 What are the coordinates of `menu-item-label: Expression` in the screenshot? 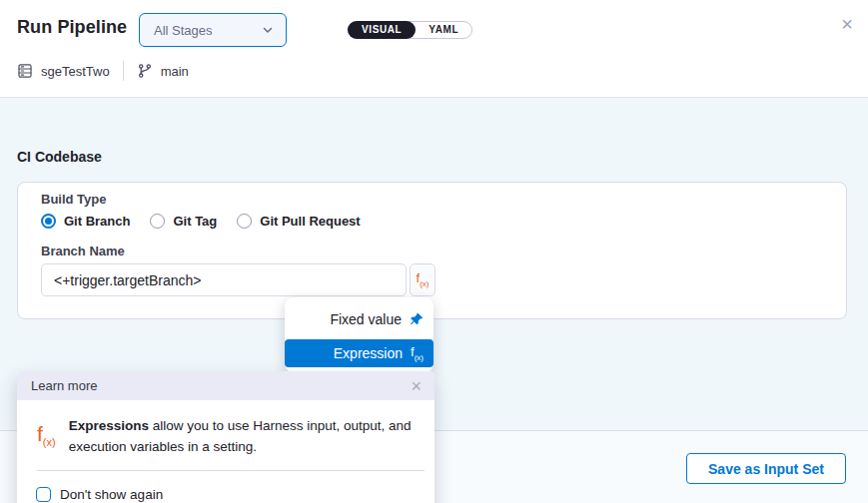 It's located at (368, 353).